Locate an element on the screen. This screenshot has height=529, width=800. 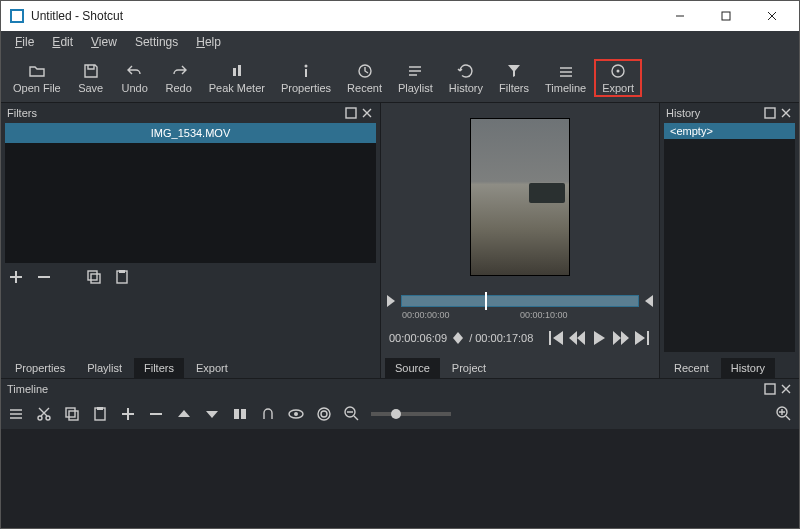
history-button: History is located at coordinates (466, 78).